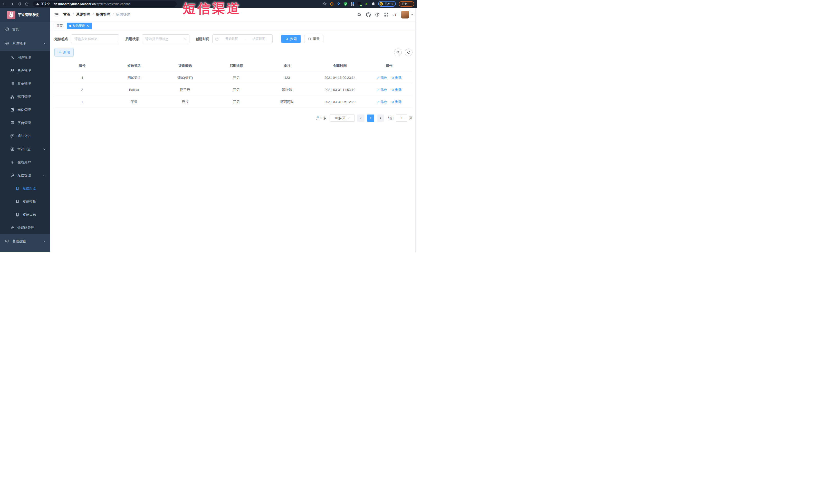  I want to click on next-page-button, so click(380, 118).